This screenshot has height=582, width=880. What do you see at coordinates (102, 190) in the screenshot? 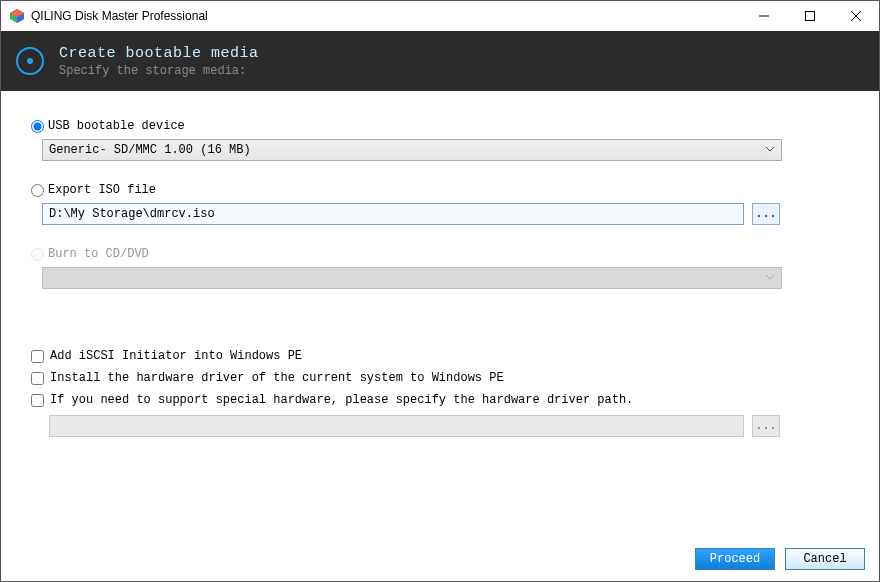
I see `option-iso-label: Export ISO file` at bounding box center [102, 190].